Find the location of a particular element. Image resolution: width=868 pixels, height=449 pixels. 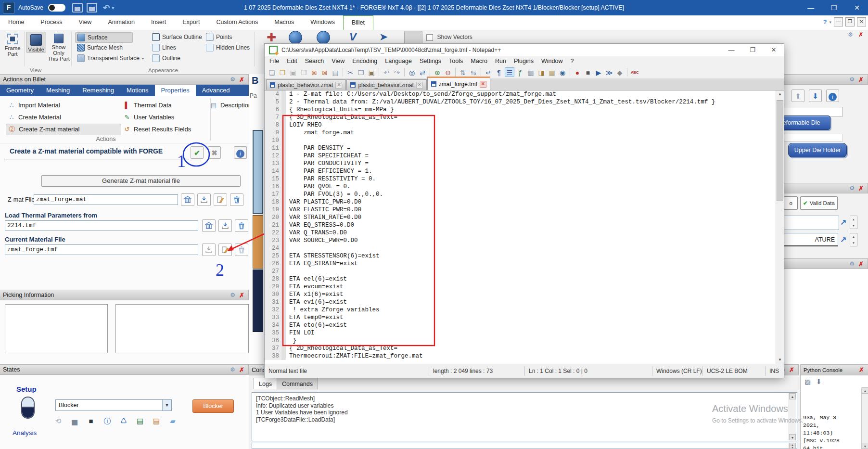

current-material-input: zmat_forge.tmf is located at coordinates (102, 250).